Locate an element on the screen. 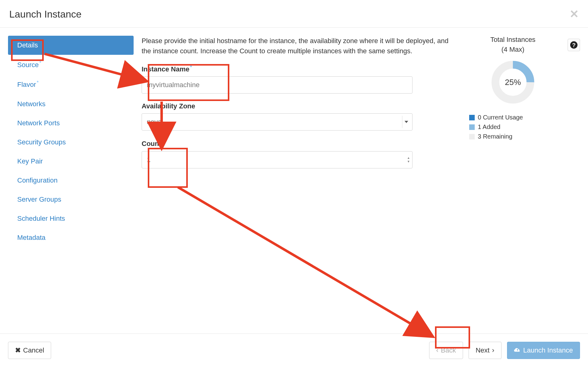  sidebar-item-label: Details is located at coordinates (28, 45).